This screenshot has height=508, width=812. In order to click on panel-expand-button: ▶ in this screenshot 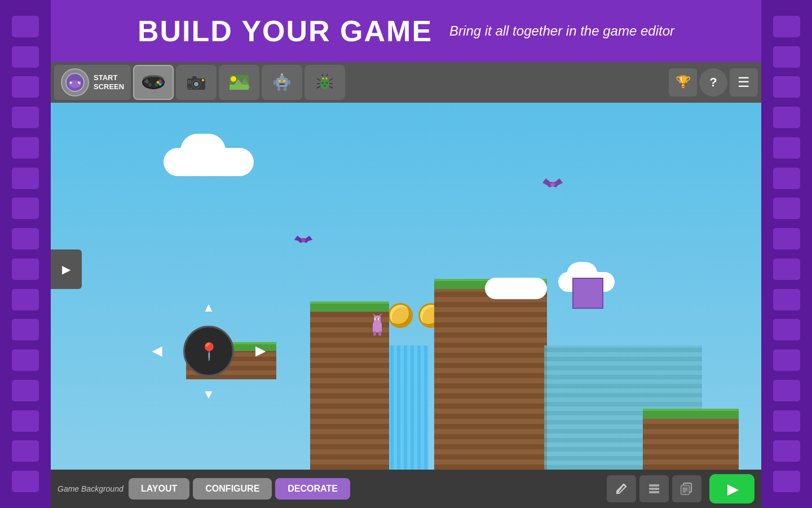, I will do `click(67, 269)`.